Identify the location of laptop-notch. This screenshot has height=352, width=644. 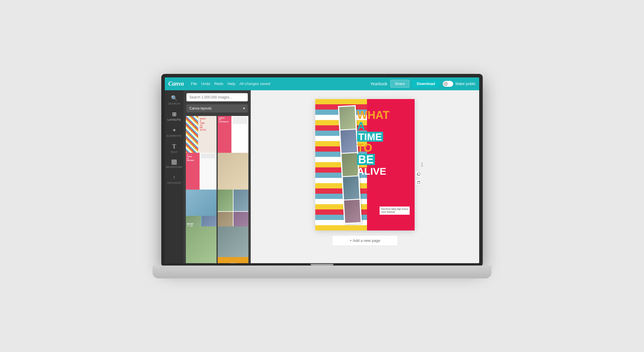
(322, 265).